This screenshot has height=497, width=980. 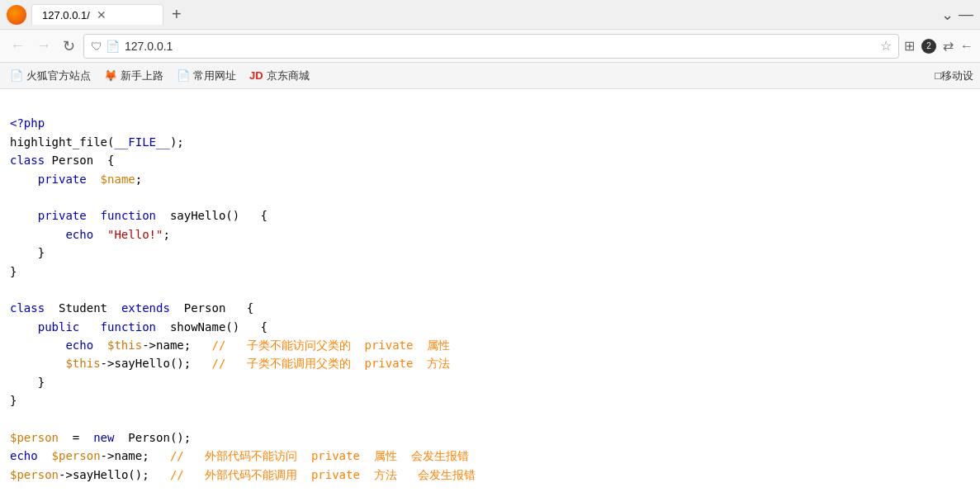 I want to click on tab-close-button: ✕, so click(x=102, y=15).